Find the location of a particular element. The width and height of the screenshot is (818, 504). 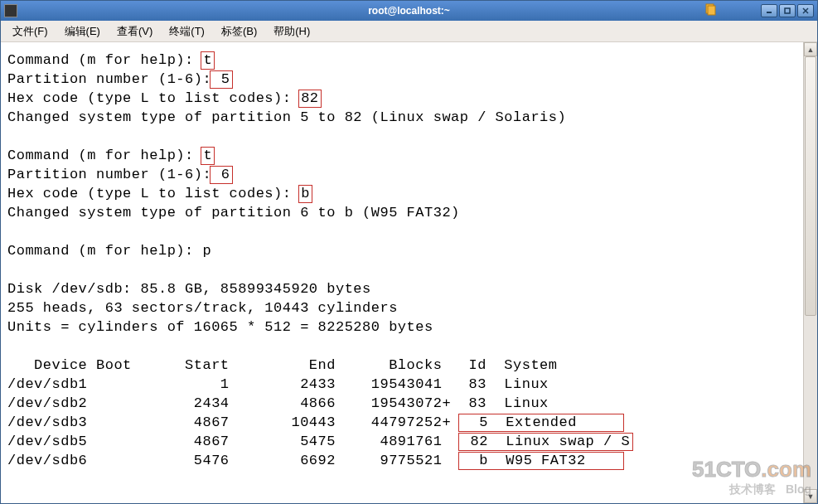

table-row: /dev/sdb1 1 2433 19543041 83 Linux is located at coordinates (278, 385).